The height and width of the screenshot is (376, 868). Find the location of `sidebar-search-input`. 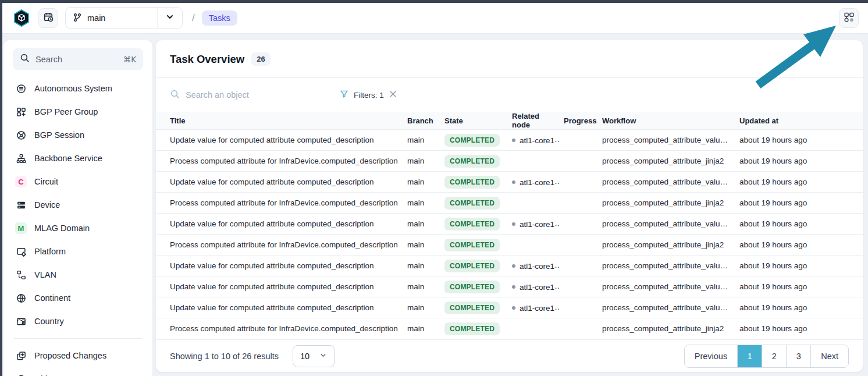

sidebar-search-input is located at coordinates (77, 59).